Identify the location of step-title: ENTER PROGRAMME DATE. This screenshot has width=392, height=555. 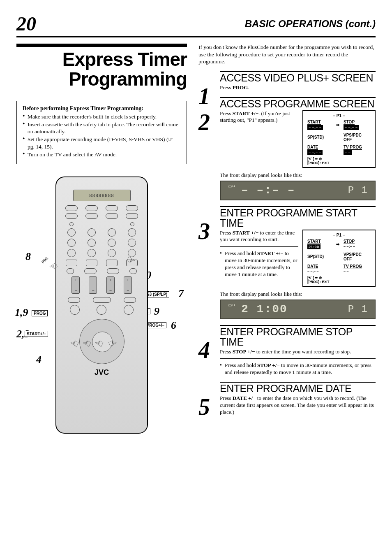
(297, 388).